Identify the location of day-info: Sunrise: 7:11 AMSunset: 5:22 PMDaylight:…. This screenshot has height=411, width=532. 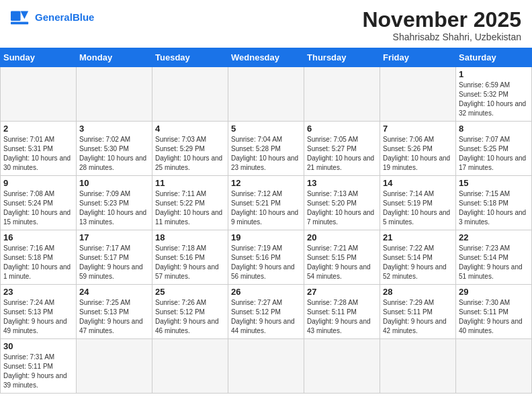
(190, 208).